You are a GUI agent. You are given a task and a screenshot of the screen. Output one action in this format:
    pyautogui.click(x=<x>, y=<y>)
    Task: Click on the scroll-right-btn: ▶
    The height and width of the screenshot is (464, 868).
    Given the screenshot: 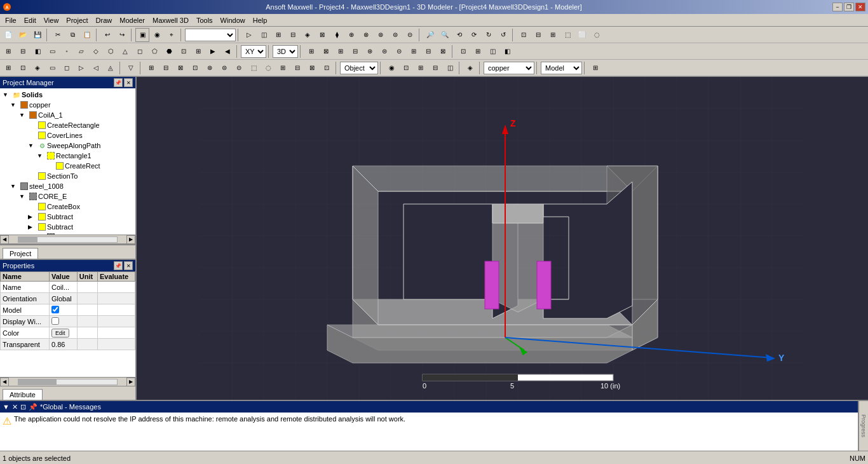 What is the action you would take?
    pyautogui.click(x=131, y=240)
    